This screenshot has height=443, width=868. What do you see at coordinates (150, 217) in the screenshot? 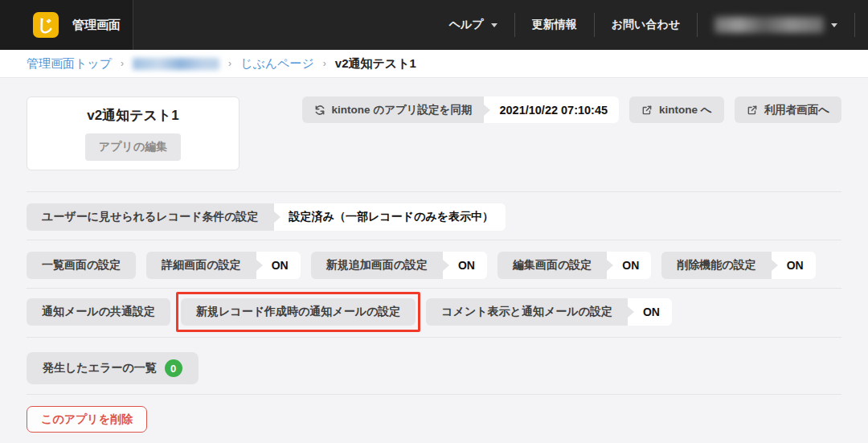
I see `record-visibility-settings-button: ユーザーに見せられるレコード条件の設定` at bounding box center [150, 217].